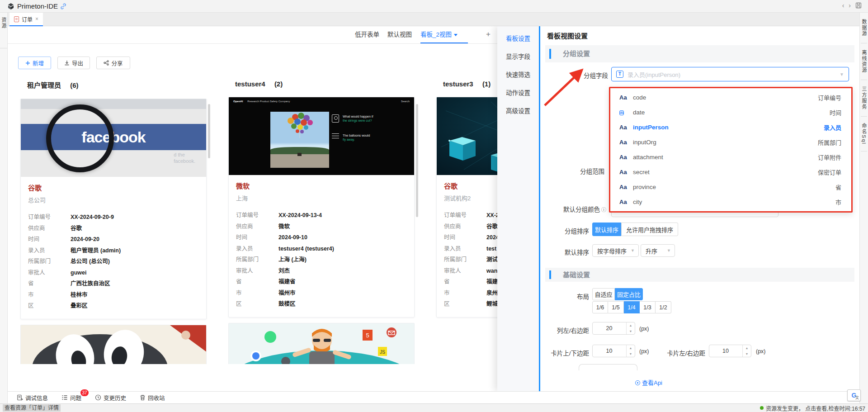 The height and width of the screenshot is (412, 868). I want to click on add-view-button: +, so click(488, 35).